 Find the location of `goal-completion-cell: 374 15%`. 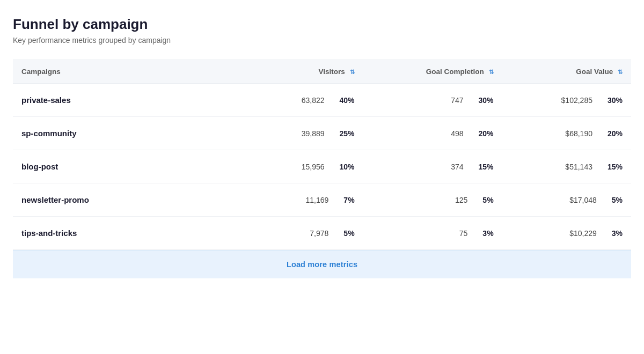

goal-completion-cell: 374 15% is located at coordinates (433, 167).